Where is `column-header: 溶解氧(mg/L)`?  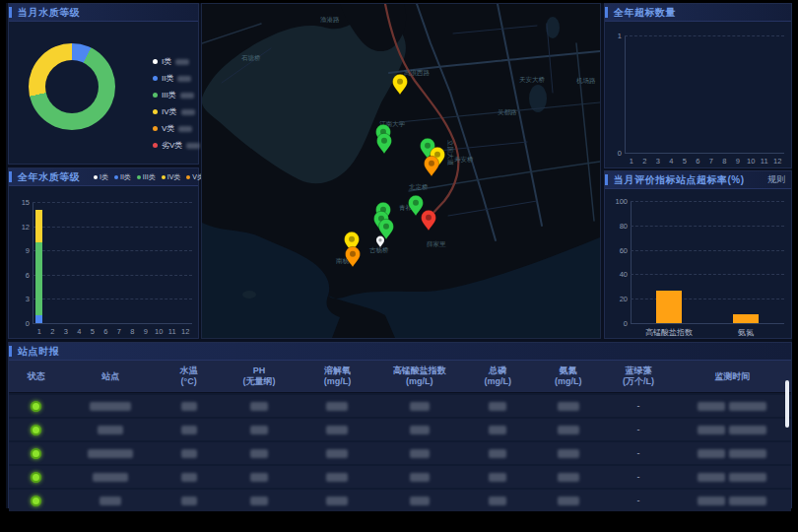 column-header: 溶解氧(mg/L) is located at coordinates (337, 376).